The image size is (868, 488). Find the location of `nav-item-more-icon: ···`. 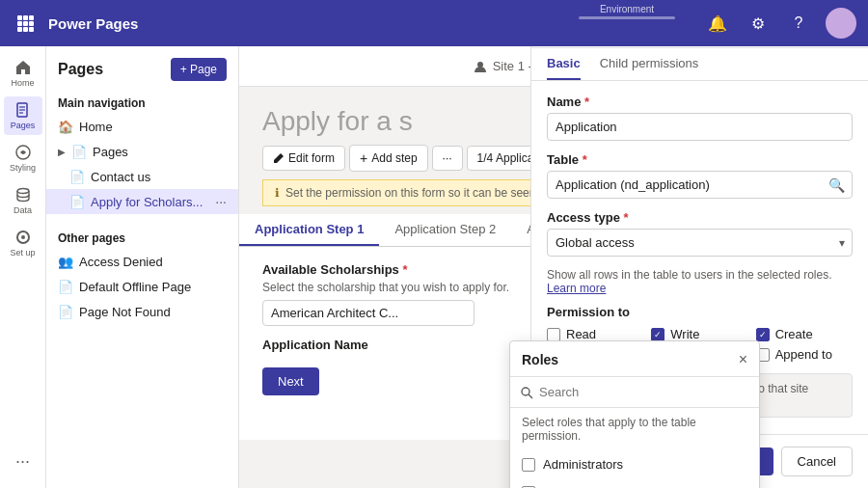

nav-item-more-icon: ··· is located at coordinates (221, 202).